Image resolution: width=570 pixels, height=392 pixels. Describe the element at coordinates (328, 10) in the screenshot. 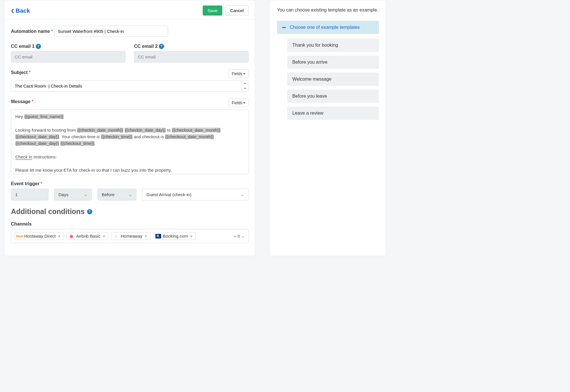

I see `templates-intro: You can choose existing template as an e…` at that location.